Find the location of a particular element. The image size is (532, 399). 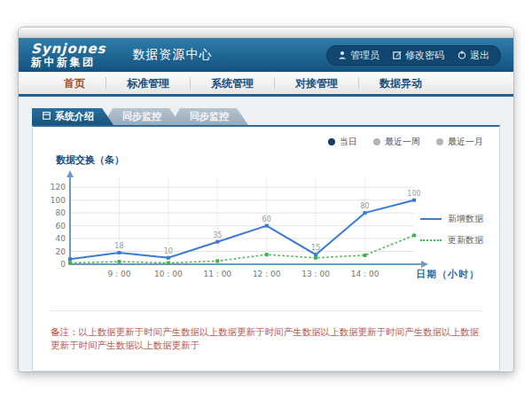

svg-text: 10 : 00 is located at coordinates (168, 274).